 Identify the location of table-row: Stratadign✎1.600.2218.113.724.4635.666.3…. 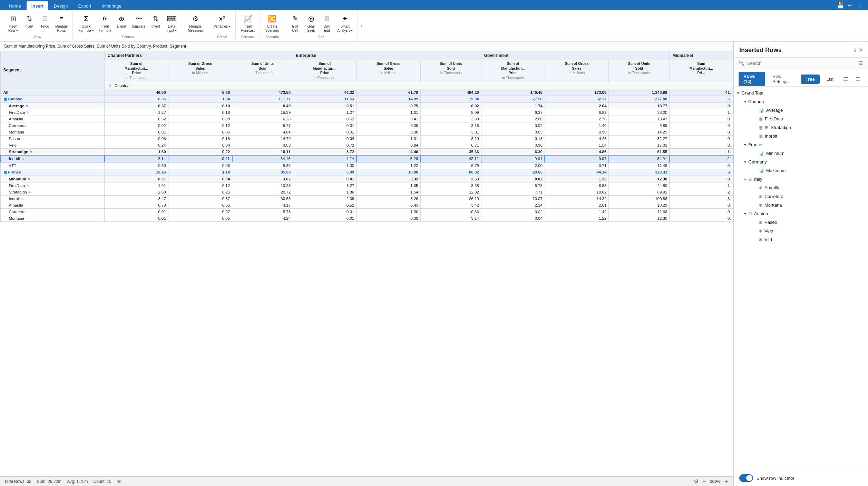
(367, 152).